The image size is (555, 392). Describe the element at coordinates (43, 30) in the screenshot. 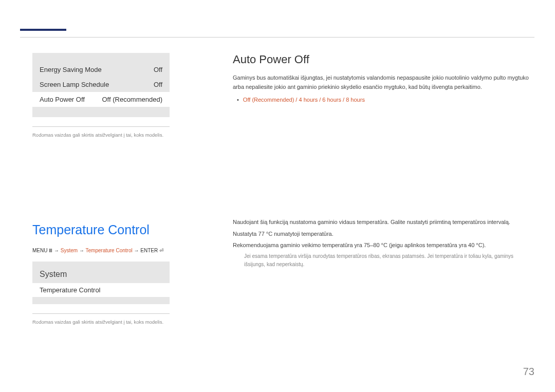

I see `accent-bar` at that location.